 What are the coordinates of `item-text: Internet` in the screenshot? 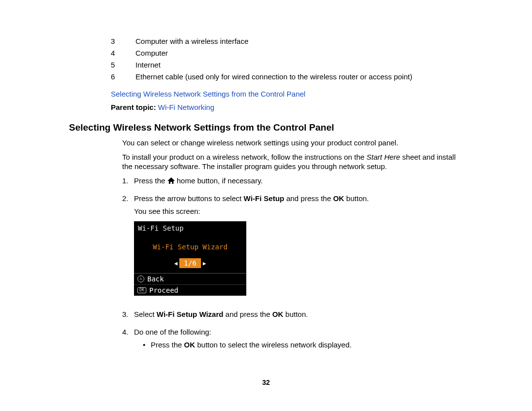 It's located at (301, 65).